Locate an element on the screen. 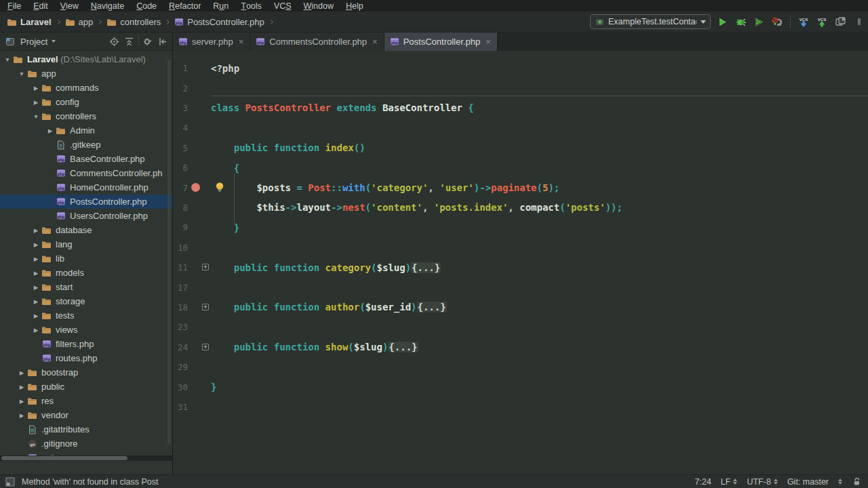 This screenshot has height=488, width=868. code-line-18: 18+ public function author($user_id){...… is located at coordinates (521, 308).